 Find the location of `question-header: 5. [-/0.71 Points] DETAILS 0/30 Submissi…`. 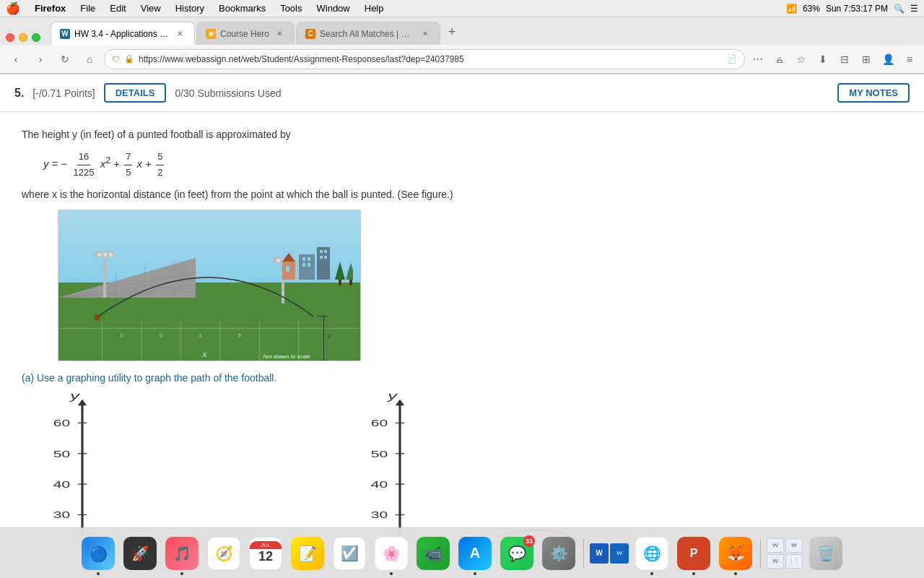

question-header: 5. [-/0.71 Points] DETAILS 0/30 Submissi… is located at coordinates (462, 93).